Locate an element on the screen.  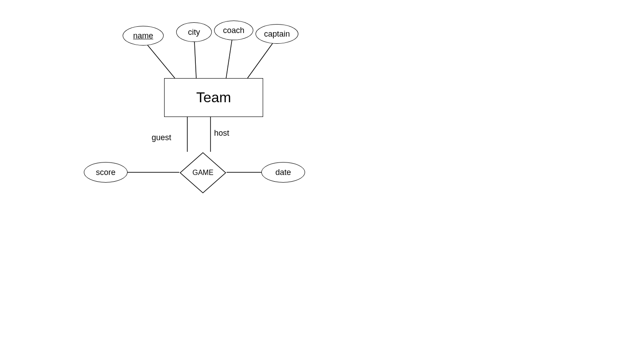
role-host: host is located at coordinates (222, 133).